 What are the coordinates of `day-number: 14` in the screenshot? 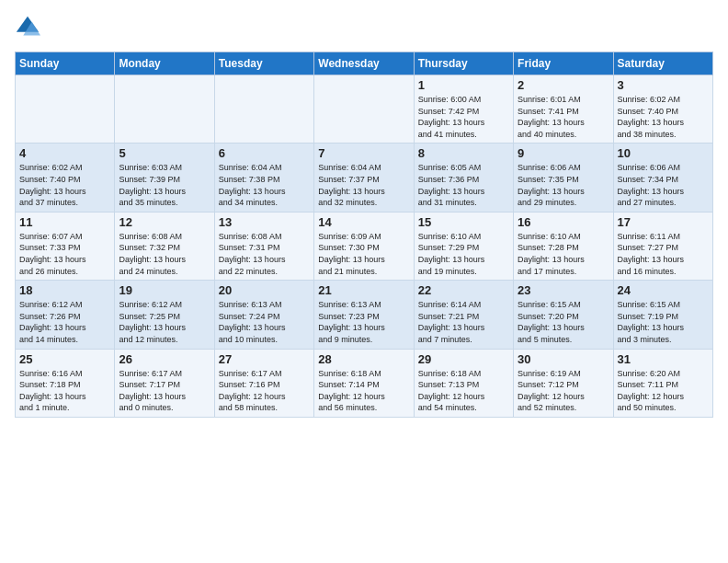 It's located at (364, 223).